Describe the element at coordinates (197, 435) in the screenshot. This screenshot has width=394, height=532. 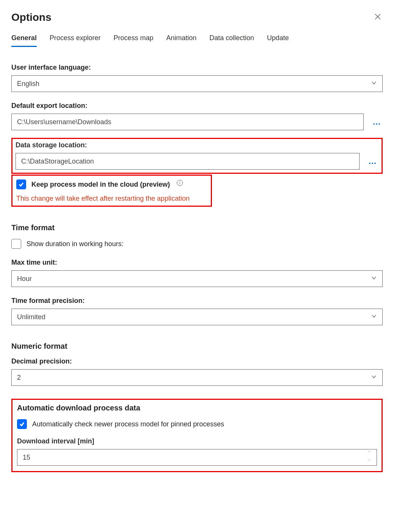
I see `auto-download-highlight: Automatic download process data Automati…` at that location.